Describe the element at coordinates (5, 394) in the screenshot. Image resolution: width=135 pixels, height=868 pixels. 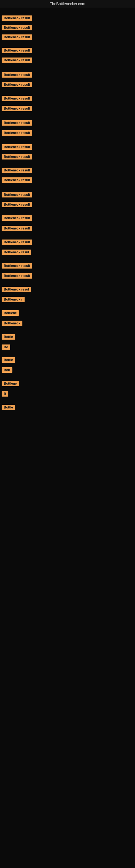
I see `result-row: B` at that location.